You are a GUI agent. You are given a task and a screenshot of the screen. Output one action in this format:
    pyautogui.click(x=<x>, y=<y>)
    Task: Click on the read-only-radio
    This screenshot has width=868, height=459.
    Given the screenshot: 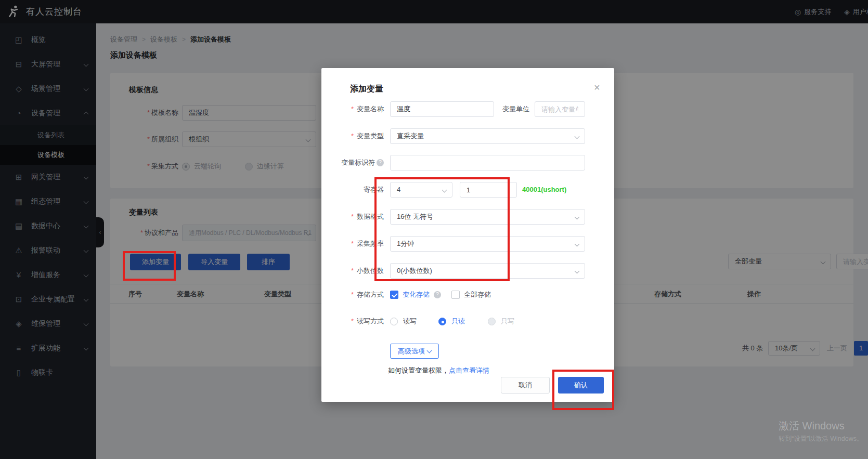 What is the action you would take?
    pyautogui.click(x=442, y=321)
    